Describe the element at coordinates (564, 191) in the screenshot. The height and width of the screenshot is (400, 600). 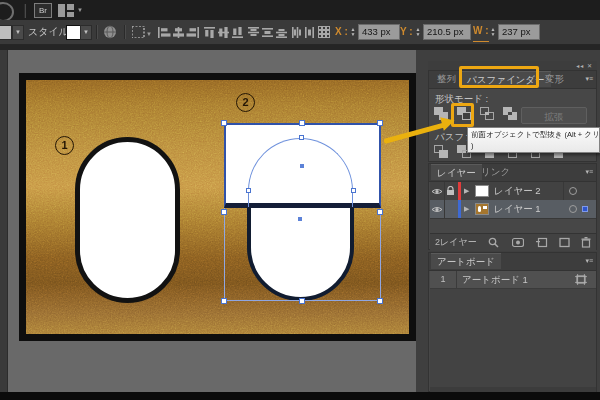
I see `column-divider` at that location.